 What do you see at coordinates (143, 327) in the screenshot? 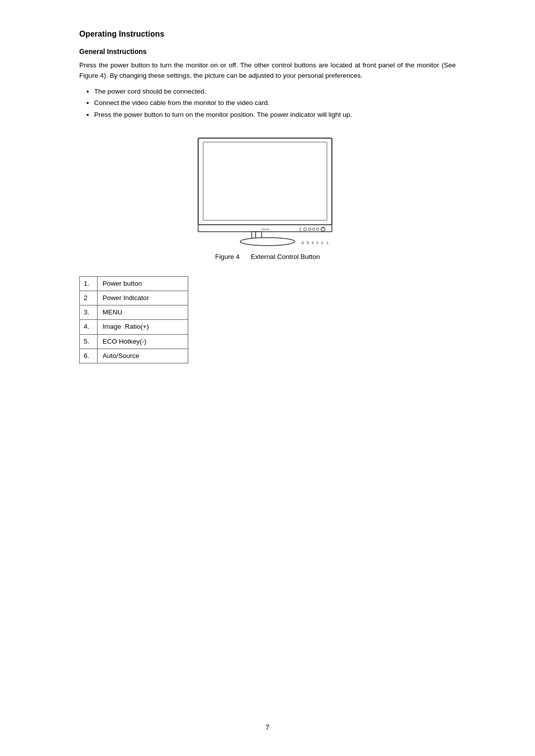
I see `row-label: Image Ratio(+)` at bounding box center [143, 327].